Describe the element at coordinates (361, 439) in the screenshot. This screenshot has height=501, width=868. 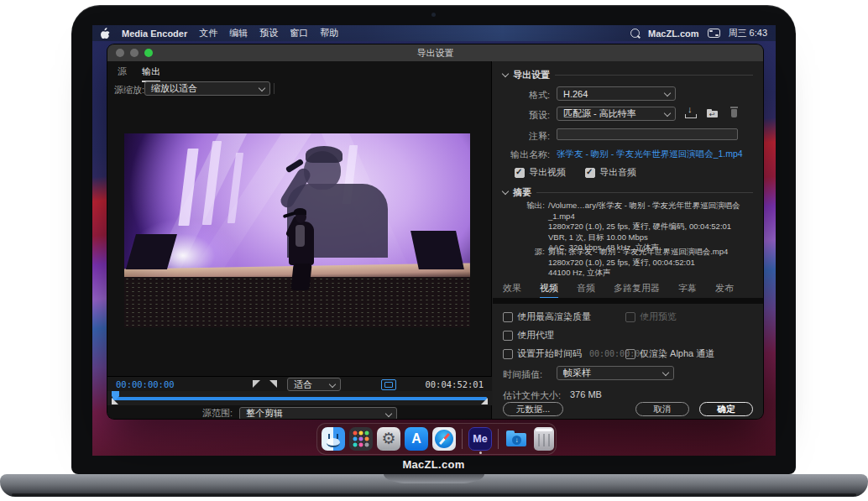
I see `launchpad-icon` at that location.